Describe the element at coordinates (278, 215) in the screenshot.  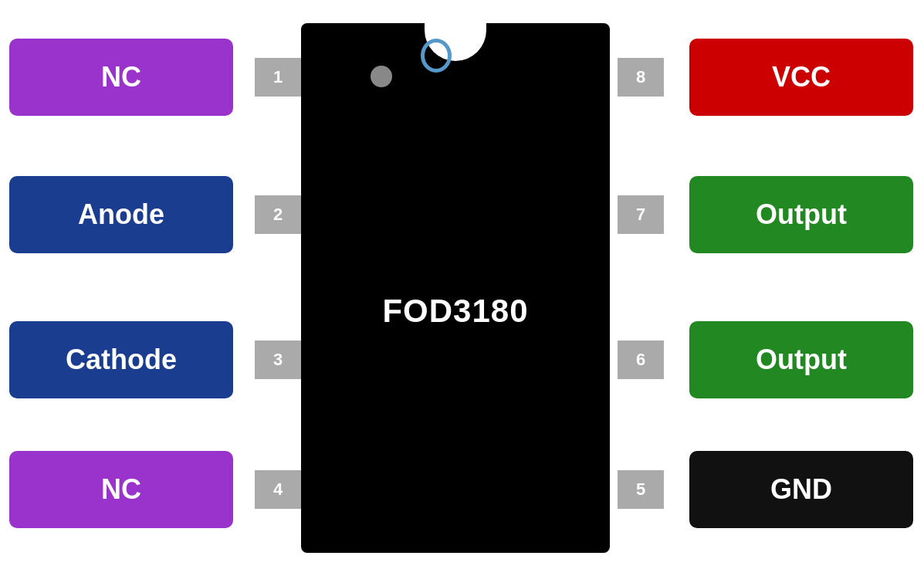
I see `pin-stub-2: 2` at that location.